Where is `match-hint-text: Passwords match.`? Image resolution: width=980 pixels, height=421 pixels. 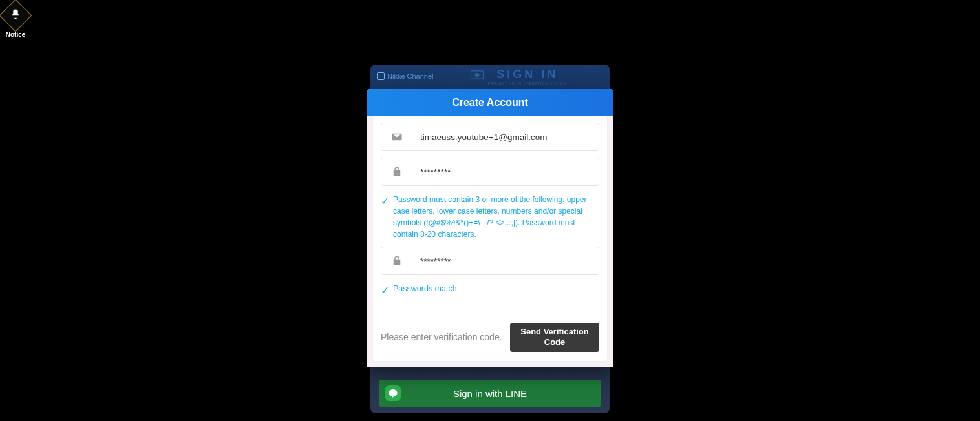
match-hint-text: Passwords match. is located at coordinates (426, 289).